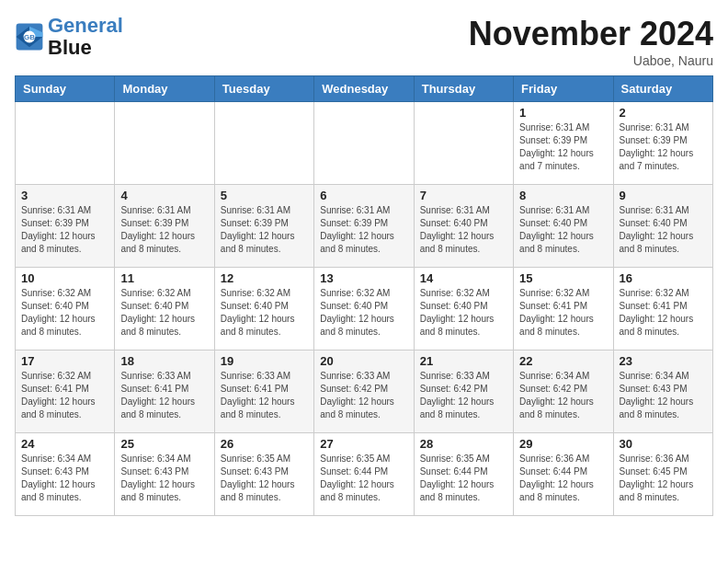  What do you see at coordinates (64, 195) in the screenshot?
I see `day-number: 3` at bounding box center [64, 195].